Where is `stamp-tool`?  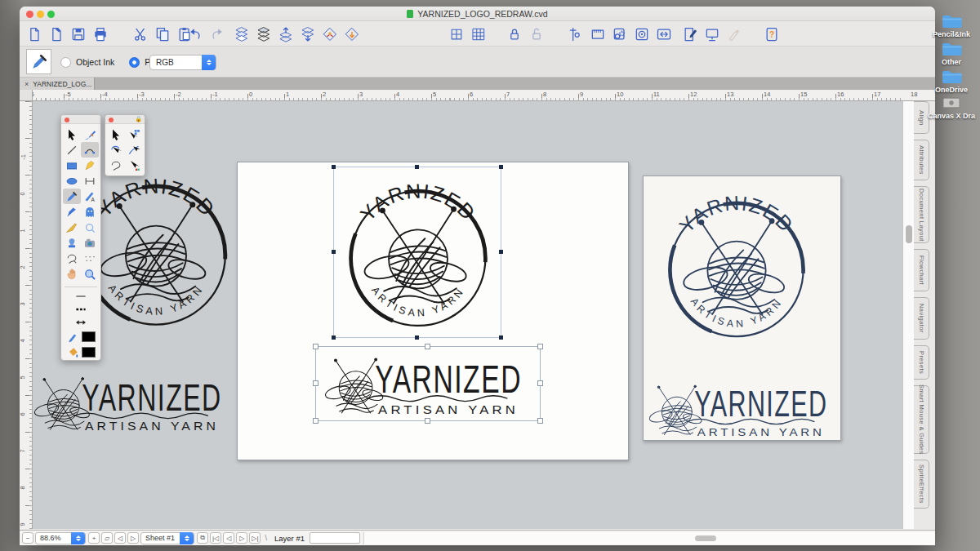 stamp-tool is located at coordinates (72, 243).